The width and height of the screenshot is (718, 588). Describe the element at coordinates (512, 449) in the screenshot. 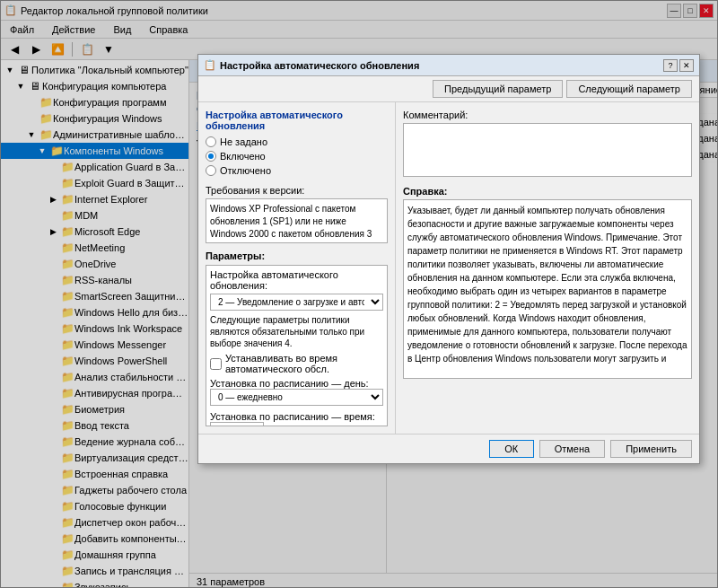

I see `ok-button: ОК` at that location.